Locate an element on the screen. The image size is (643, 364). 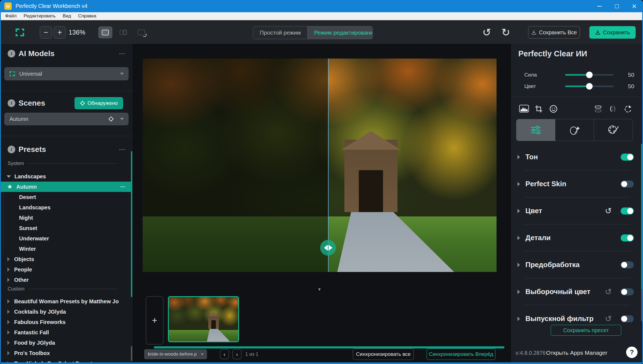
save-button: Сохранить is located at coordinates (613, 32).